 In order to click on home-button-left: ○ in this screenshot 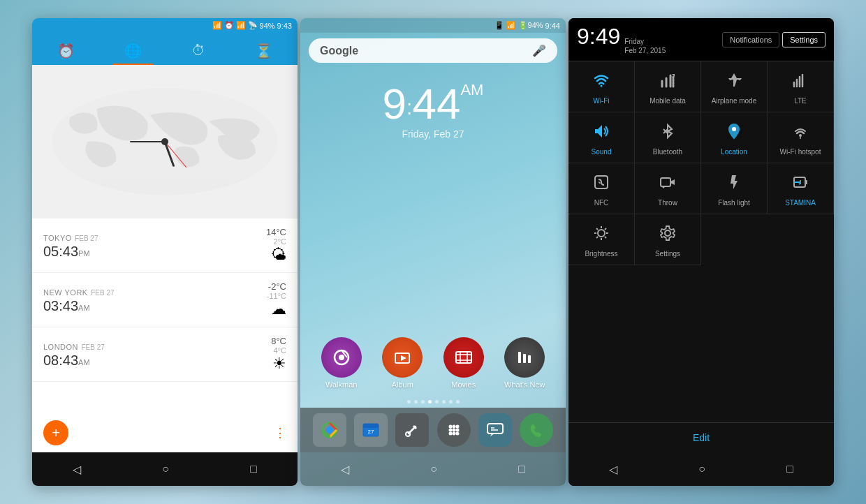, I will do `click(166, 469)`.